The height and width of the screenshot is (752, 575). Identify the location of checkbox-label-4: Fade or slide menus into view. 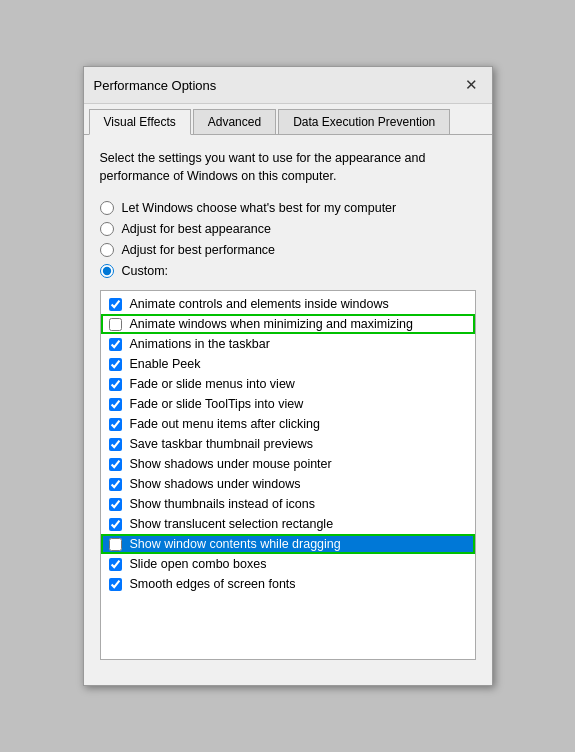
(212, 384).